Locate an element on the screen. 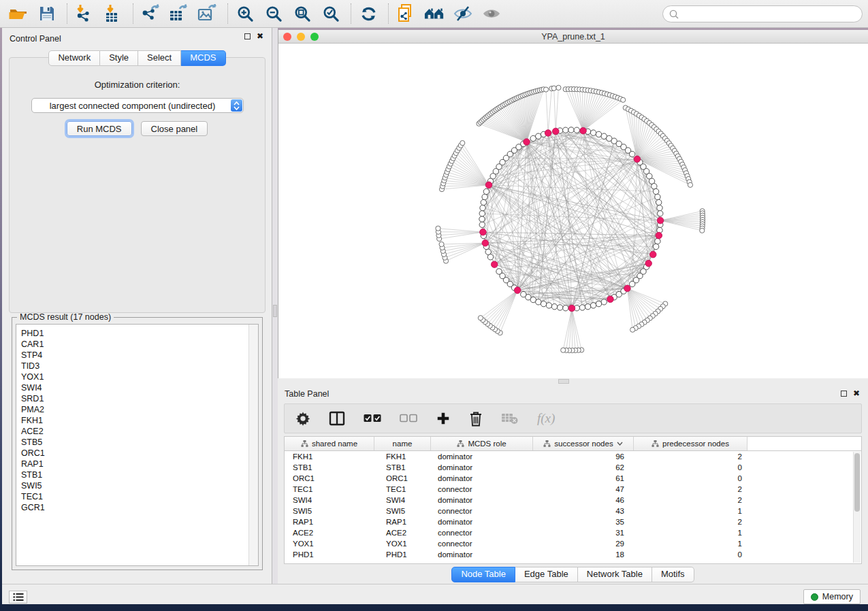 The width and height of the screenshot is (868, 611). close-panel-button: Close panel is located at coordinates (174, 129).